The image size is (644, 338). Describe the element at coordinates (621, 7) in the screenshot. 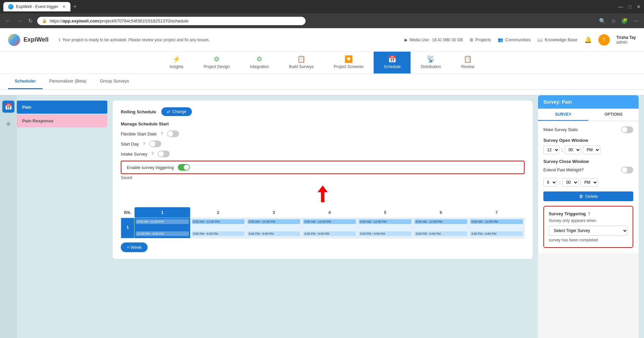

I see `minimize-button: —` at that location.